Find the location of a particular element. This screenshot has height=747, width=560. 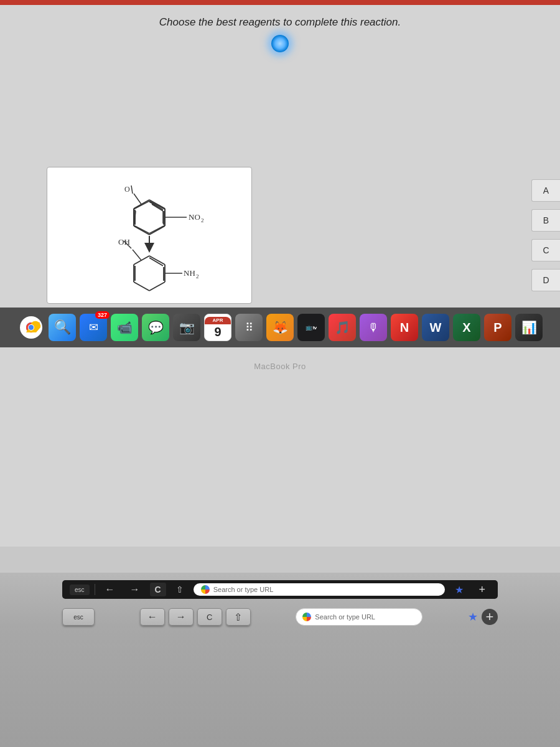

mail-badge: 327 is located at coordinates (102, 315).